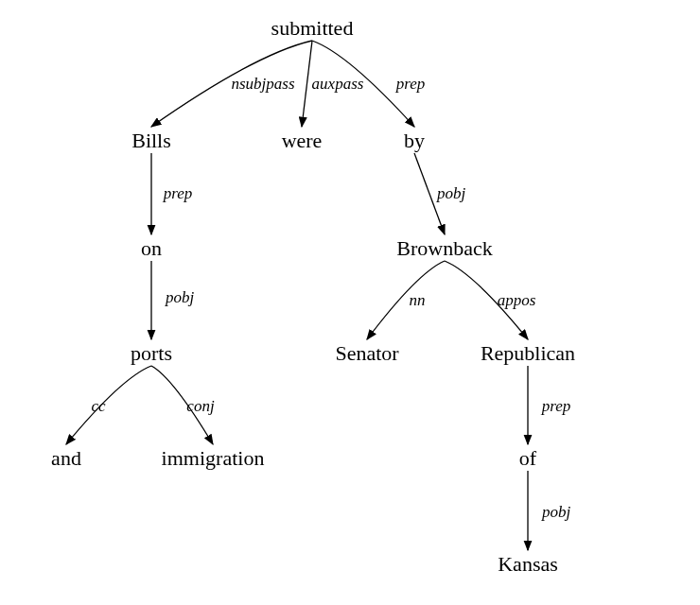 This screenshot has height=605, width=700. Describe the element at coordinates (98, 406) in the screenshot. I see `edge-label-cc: cc` at that location.